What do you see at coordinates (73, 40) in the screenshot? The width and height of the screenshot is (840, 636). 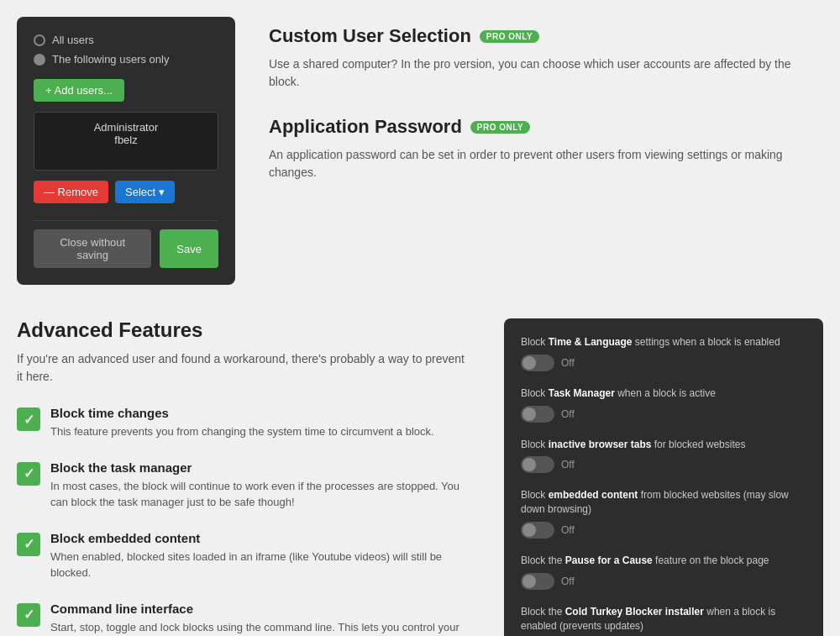 I see `radio-all-label: All users` at bounding box center [73, 40].